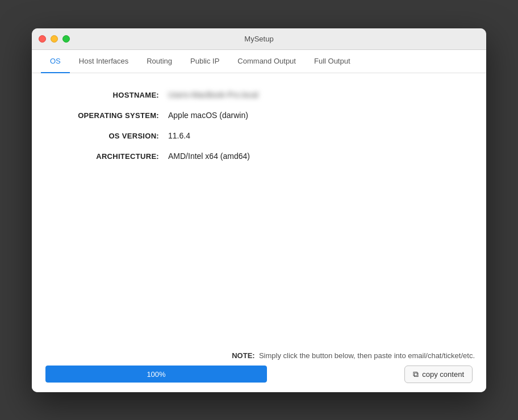  I want to click on tab-command-output: Command Output, so click(267, 61).